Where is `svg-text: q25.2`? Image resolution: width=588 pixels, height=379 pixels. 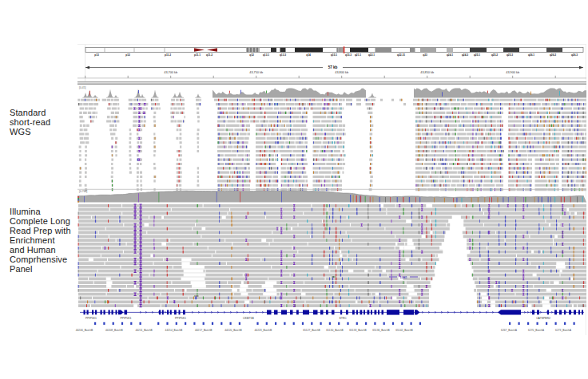 svg-text: q25.2 is located at coordinates (495, 55).